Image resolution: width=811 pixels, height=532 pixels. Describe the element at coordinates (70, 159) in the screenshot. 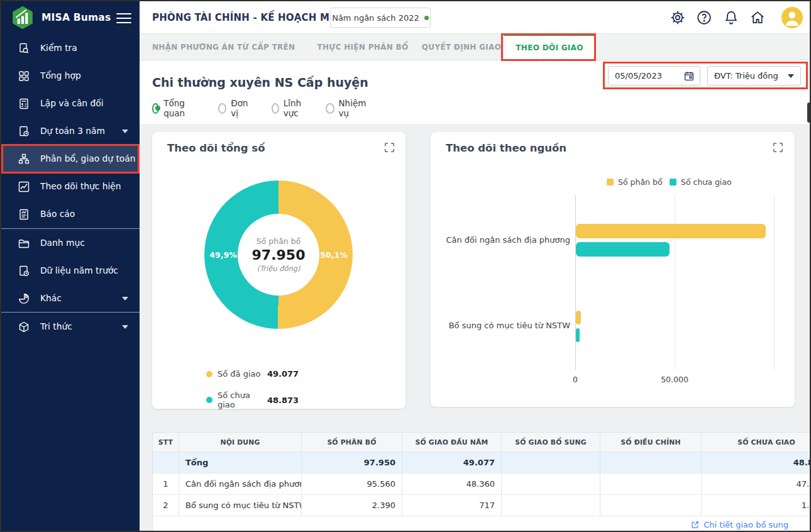

I see `sidebar-item-phan-bo-giao-du-toan: Phân bổ, giao dự toán` at that location.